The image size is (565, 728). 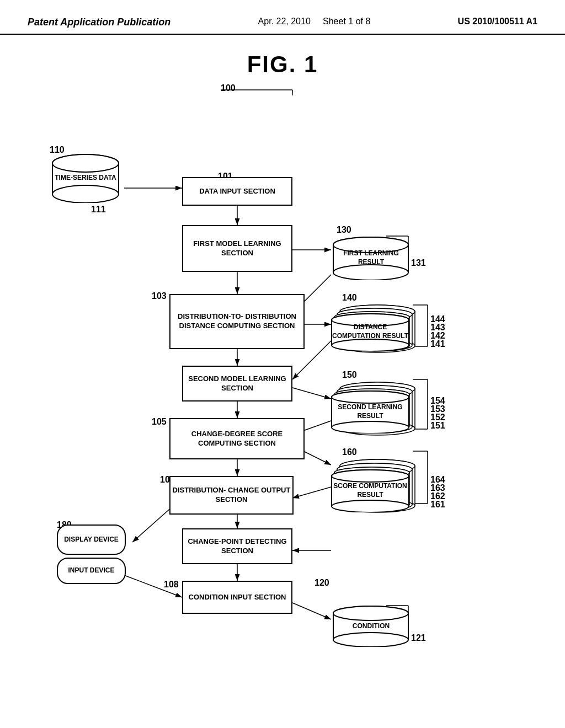 I want to click on dist-computing-label: DISTRIBUTION-TO- DISTRIBUTION DISTANCE C…, so click(x=237, y=322).